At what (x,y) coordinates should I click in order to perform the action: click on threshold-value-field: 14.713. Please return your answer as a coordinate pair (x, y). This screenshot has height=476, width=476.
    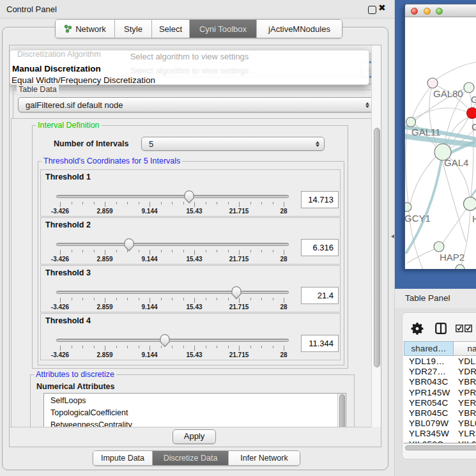
    Looking at the image, I should click on (319, 199).